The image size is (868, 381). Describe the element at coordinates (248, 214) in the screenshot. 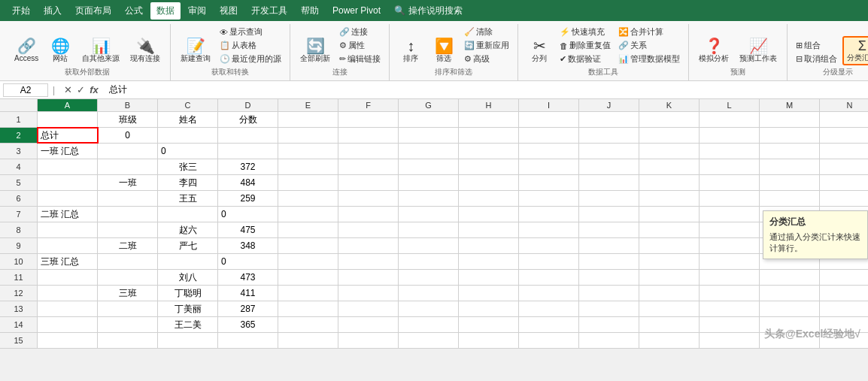

I see `cell-r7-c3: 0` at that location.